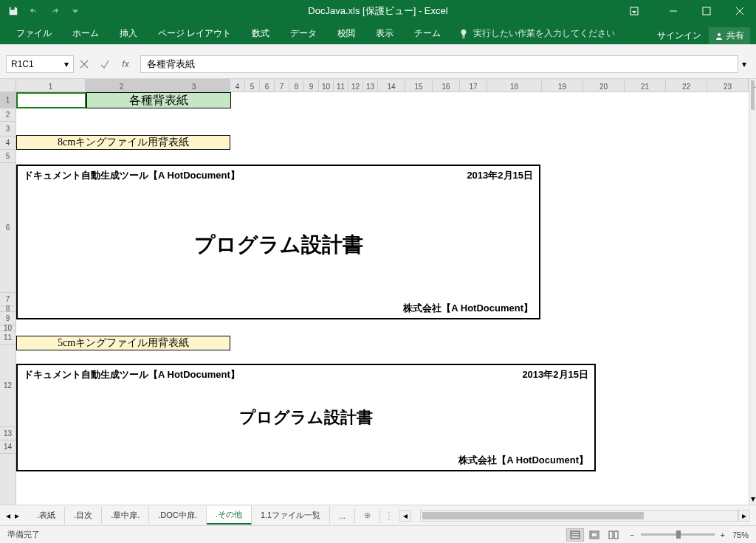 The width and height of the screenshot is (756, 543). I want to click on row-headers: 1 2 3 4 5 6 7 8 9 10 11 12 13 14, so click(8, 298).